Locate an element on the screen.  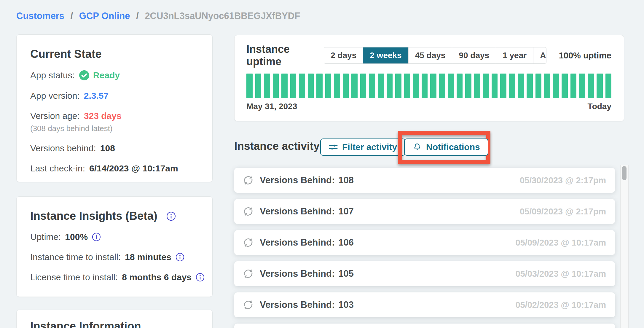
breadcrumb: Customers / GCP Online / 2CU3nL3saUNyoc6… is located at coordinates (158, 16).